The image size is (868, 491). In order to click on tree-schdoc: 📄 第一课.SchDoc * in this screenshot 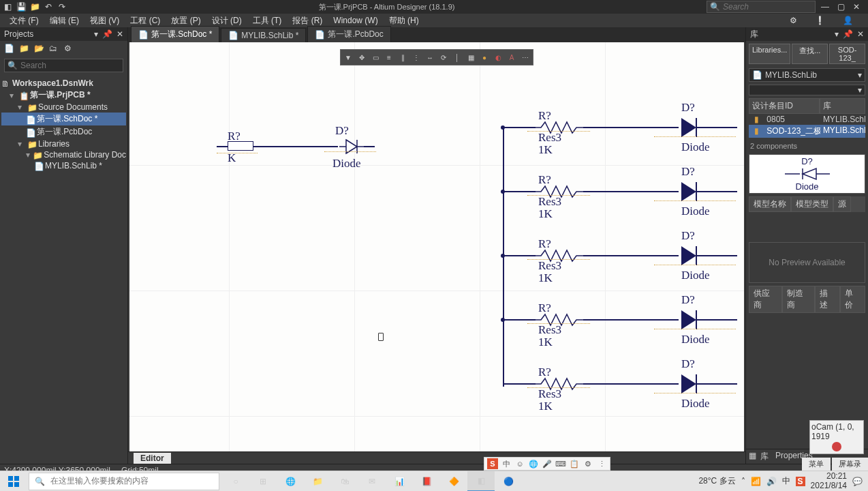, I will do `click(64, 119)`.